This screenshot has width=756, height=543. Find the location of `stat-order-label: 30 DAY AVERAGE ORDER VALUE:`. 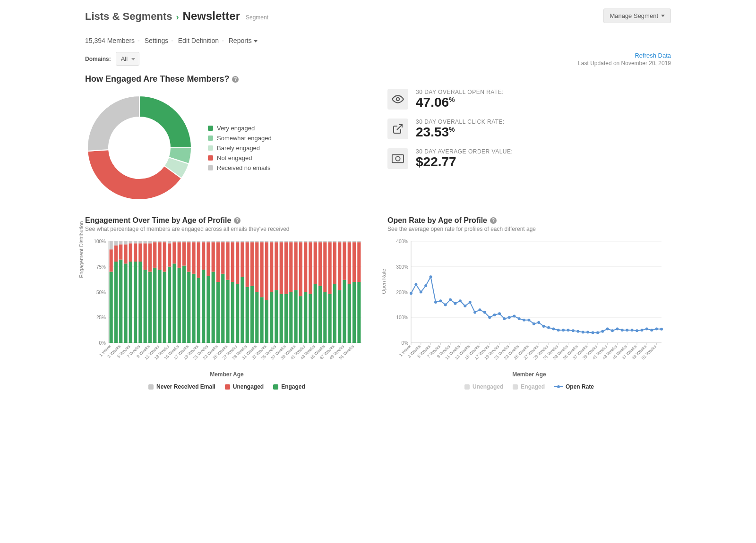

stat-order-label: 30 DAY AVERAGE ORDER VALUE: is located at coordinates (464, 152).